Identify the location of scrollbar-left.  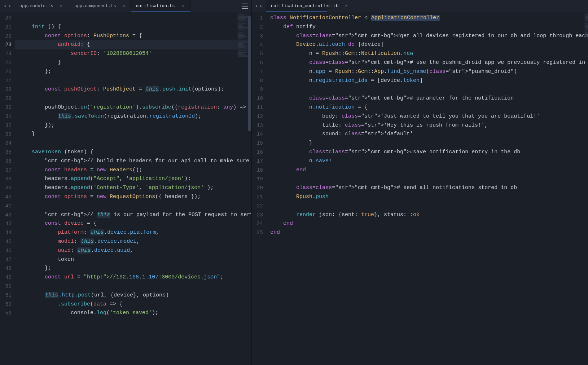
(250, 189).